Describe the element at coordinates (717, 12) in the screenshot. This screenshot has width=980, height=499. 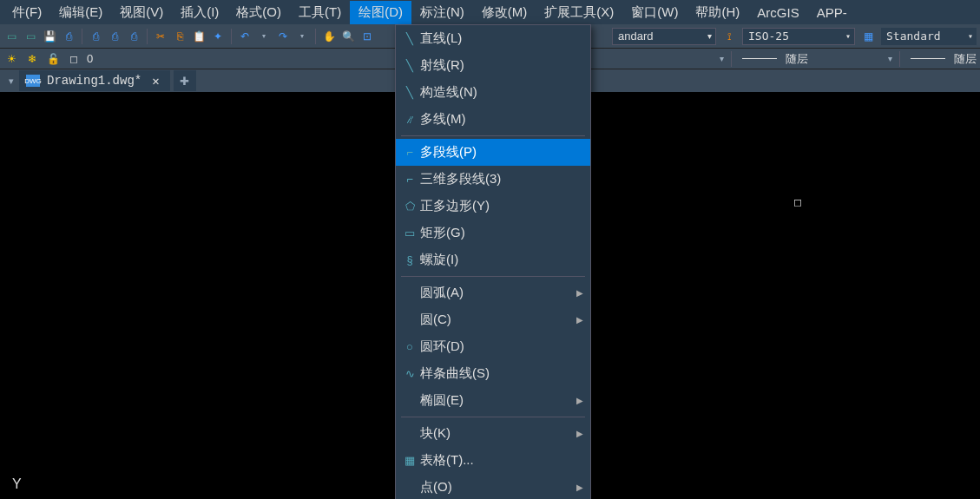
I see `menu-help: 帮助(H)` at that location.